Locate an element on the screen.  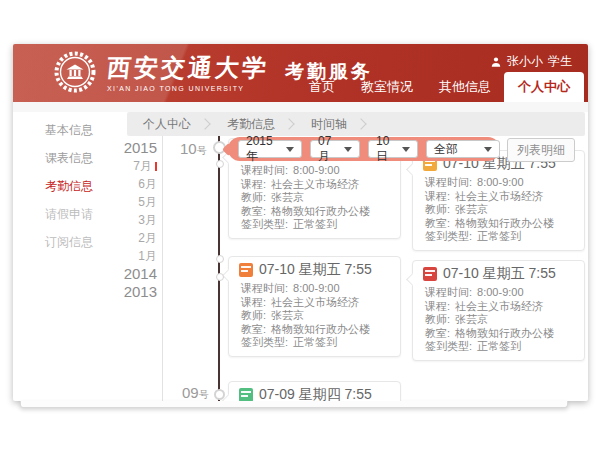
university-name-en: XI'AN JIAO TONG UNIVERSITY is located at coordinates (188, 88).